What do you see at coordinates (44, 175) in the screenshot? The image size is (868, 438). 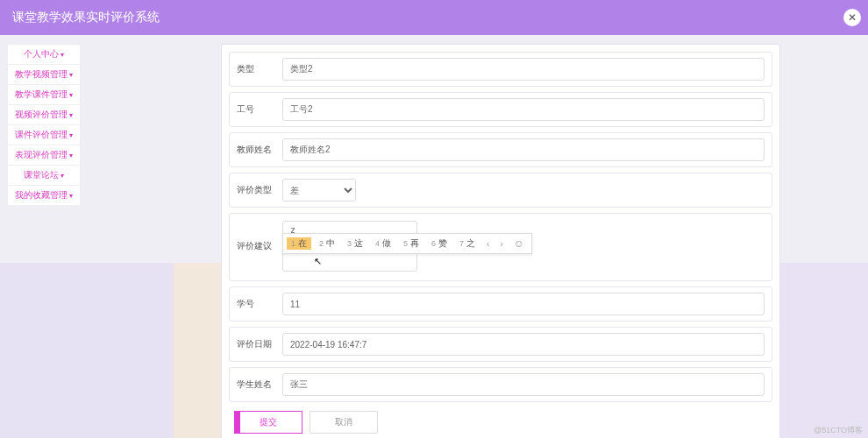 I see `sidebar-item-forum: 课堂论坛▾` at bounding box center [44, 175].